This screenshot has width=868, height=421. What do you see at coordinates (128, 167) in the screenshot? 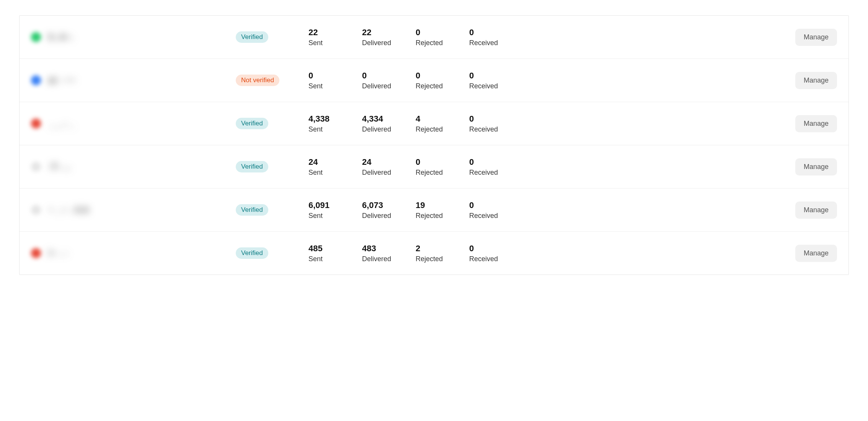
I see `domain-info-redacted: -T- ...` at bounding box center [128, 167].